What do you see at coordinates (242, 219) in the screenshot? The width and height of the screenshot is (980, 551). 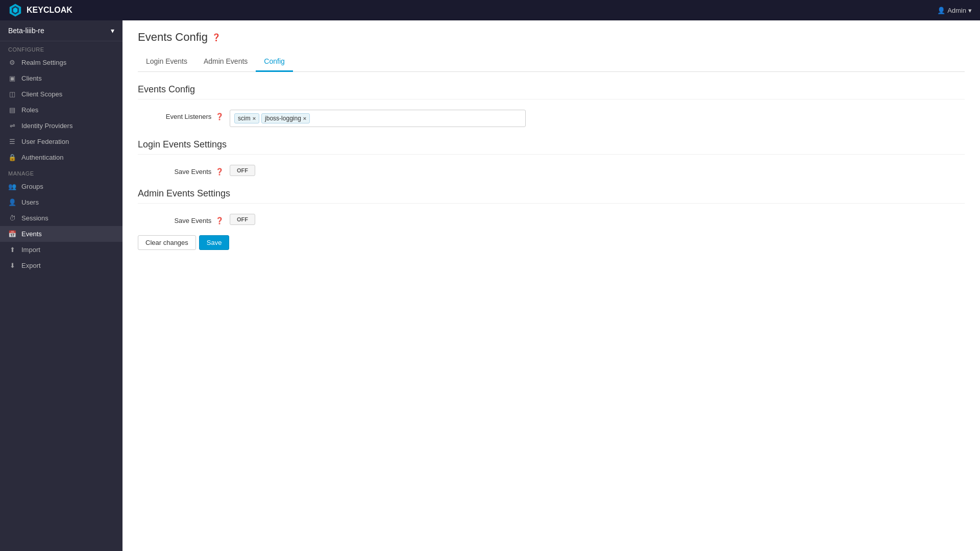 I see `admin-save-events-toggle-label: OFF` at bounding box center [242, 219].